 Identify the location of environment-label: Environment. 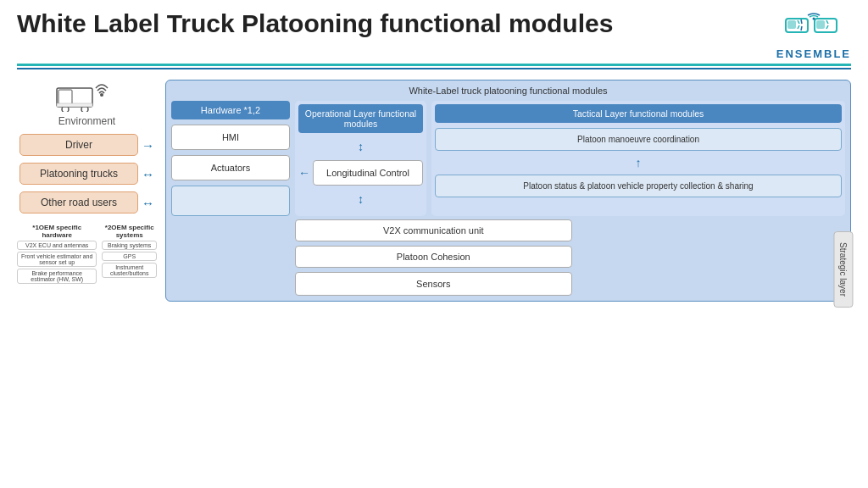
(86, 121).